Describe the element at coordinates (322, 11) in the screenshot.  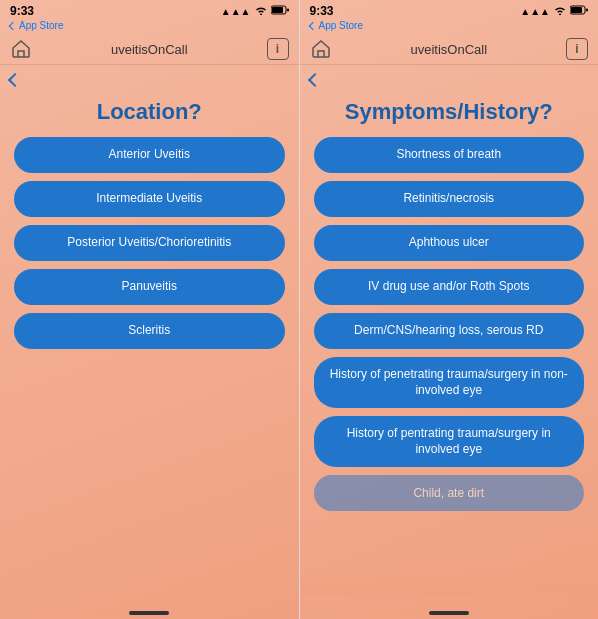
I see `time-right: 9:33` at that location.